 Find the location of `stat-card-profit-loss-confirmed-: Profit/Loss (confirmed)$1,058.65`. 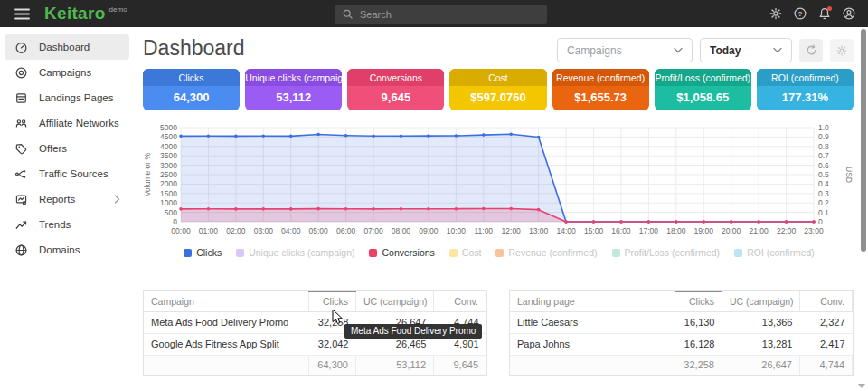

stat-card-profit-loss-confirmed-: Profit/Loss (confirmed)$1,058.65 is located at coordinates (703, 90).